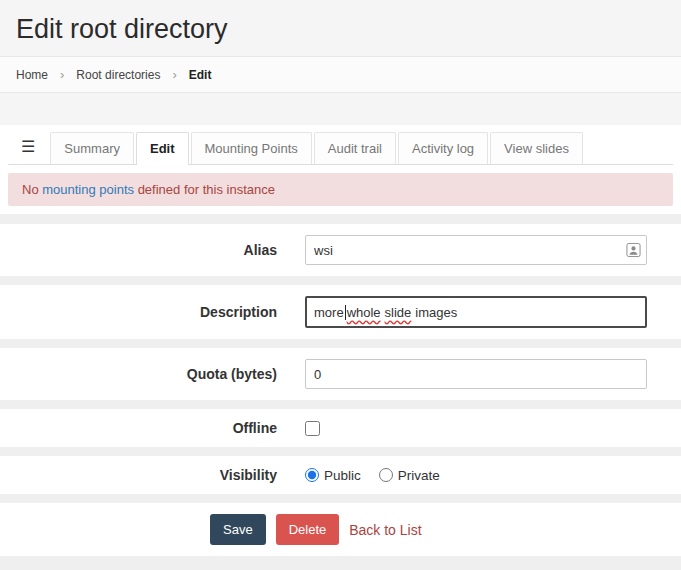 This screenshot has width=681, height=570. What do you see at coordinates (152, 374) in the screenshot?
I see `quota-label: Quota (bytes)` at bounding box center [152, 374].